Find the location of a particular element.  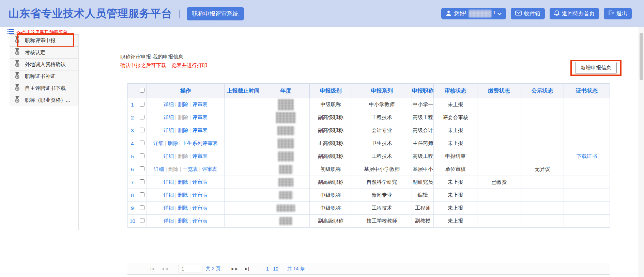

sidebar: 职称评审申报考核认定外地调入资格确认职称证书补证自主评聘证书下载职称（职业资格）… is located at coordinates (44, 70).